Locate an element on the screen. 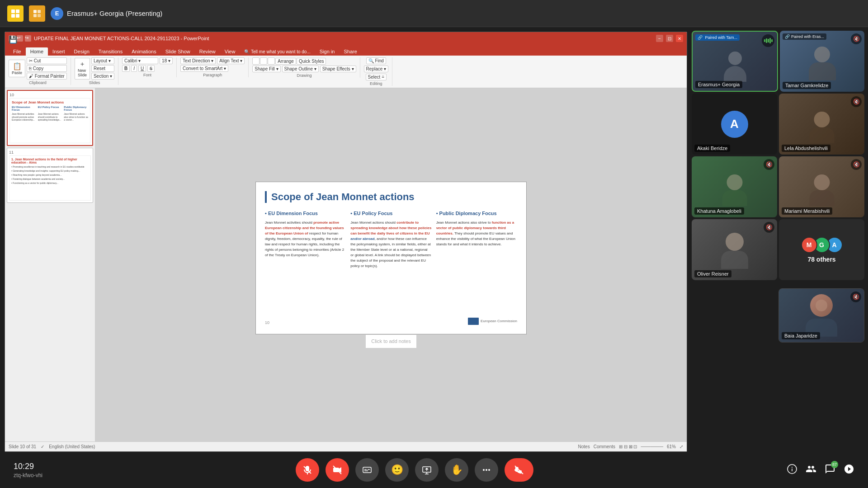 The width and height of the screenshot is (868, 488). shape-fill-btn: Shape Fill ▾ is located at coordinates (266, 69).